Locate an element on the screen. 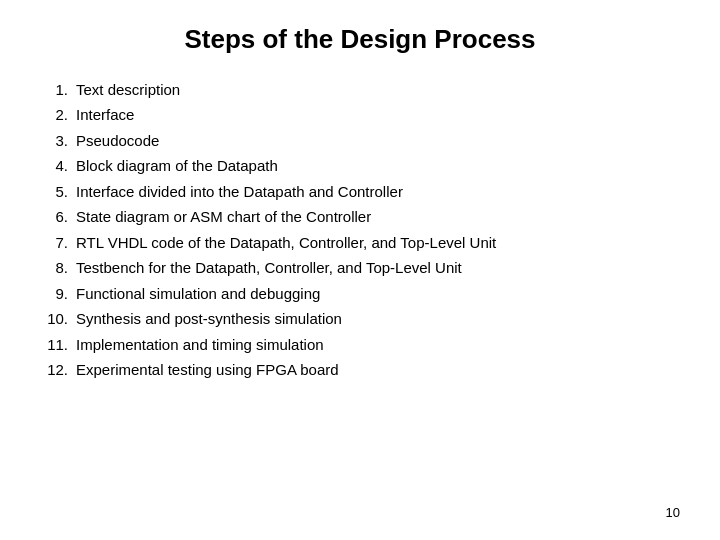  item-text: Pseudocode is located at coordinates (378, 141).